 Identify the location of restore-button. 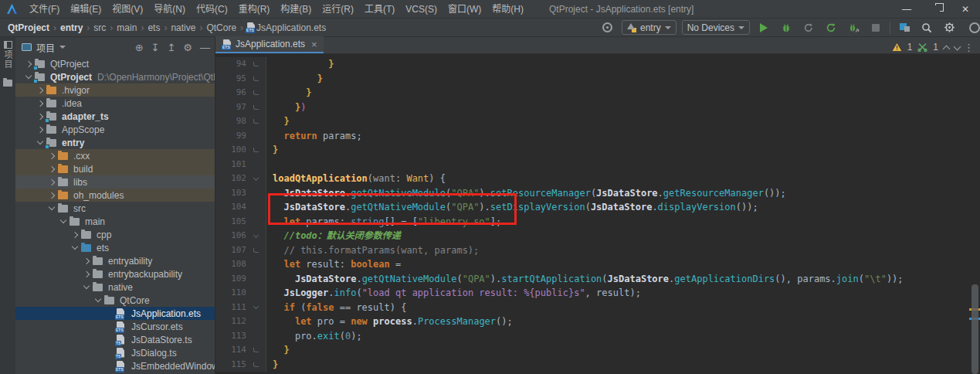
(936, 9).